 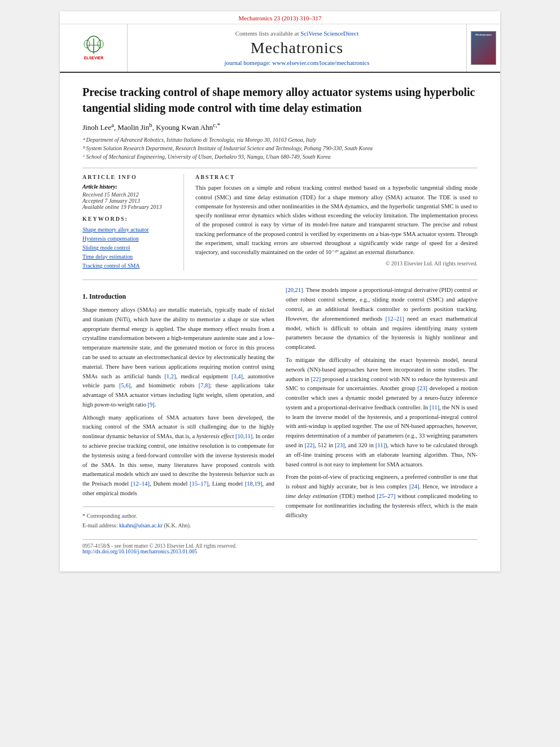 What do you see at coordinates (483, 35) in the screenshot?
I see `cover-title-text: Mechatronics` at bounding box center [483, 35].